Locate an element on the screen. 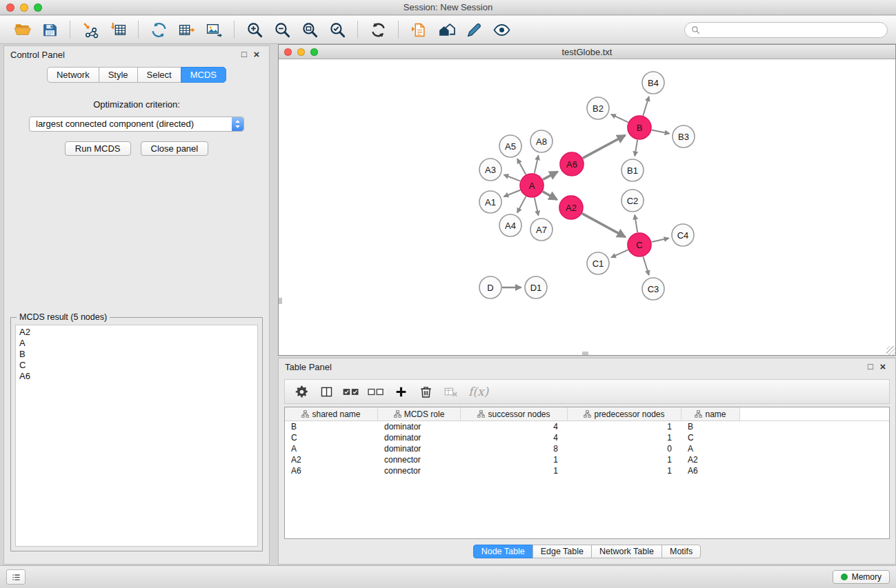 This screenshot has width=896, height=588. column-header-predecessor-nodes: predecessor nodes is located at coordinates (625, 414).